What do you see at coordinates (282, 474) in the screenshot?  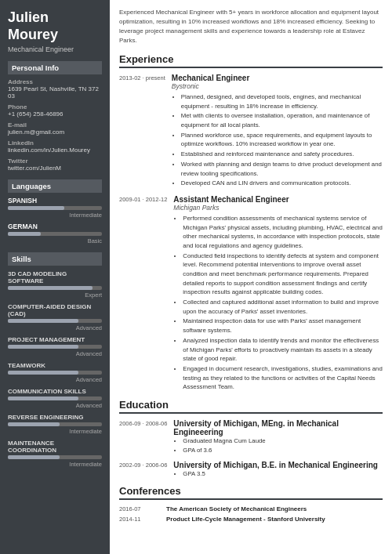 I see `edu-bullet: GPA 3.5` at bounding box center [282, 474].